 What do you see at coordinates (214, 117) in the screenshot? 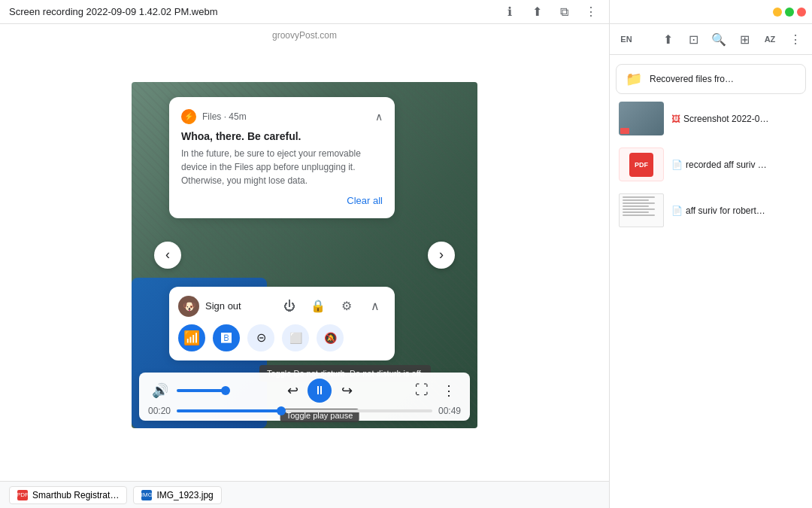
I see `notif-app-info: ⚡ Files · 45m` at bounding box center [214, 117].